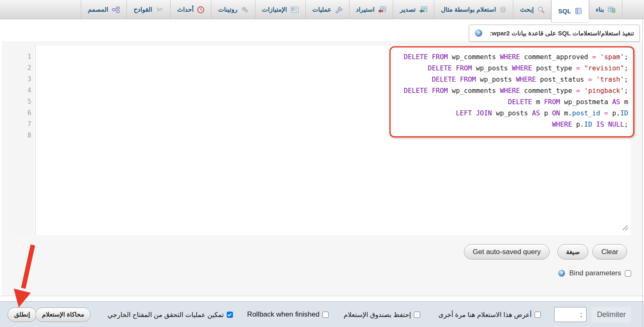 Image resolution: width=644 pixels, height=327 pixels. I want to click on editor-buttons-row: Clear صيغة Get auto-saved query, so click(545, 252).